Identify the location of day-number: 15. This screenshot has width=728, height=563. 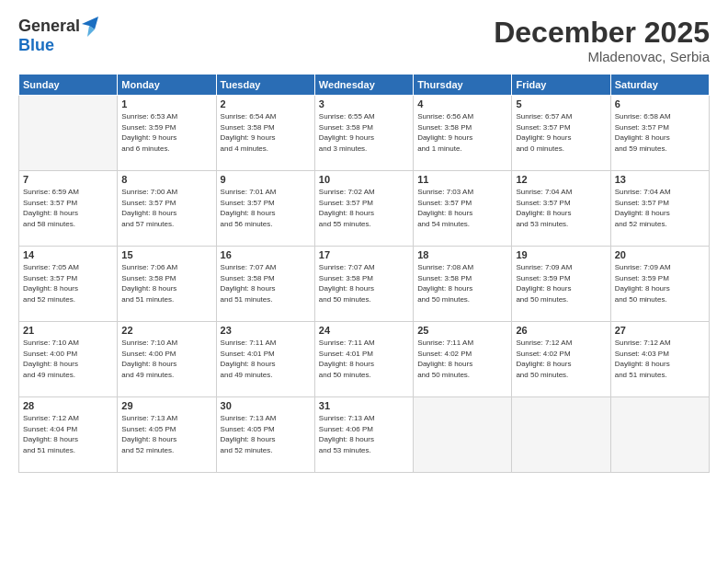
(166, 255).